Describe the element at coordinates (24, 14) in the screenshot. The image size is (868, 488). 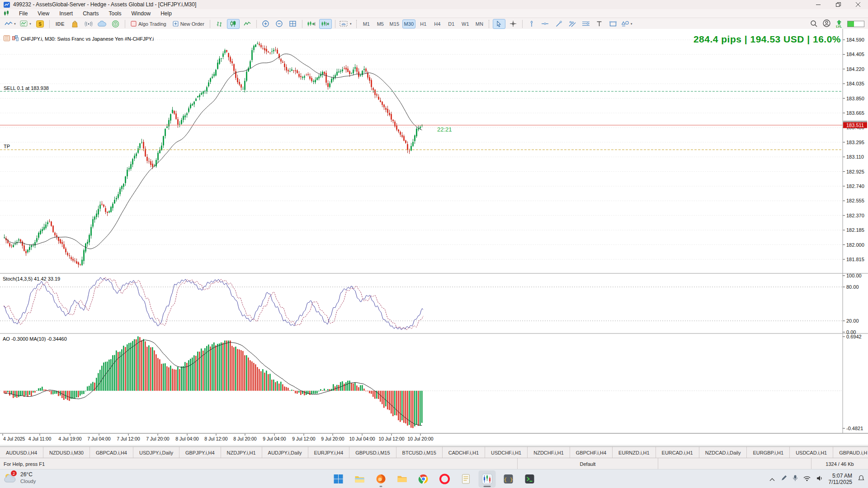
I see `menu-file: File` at that location.